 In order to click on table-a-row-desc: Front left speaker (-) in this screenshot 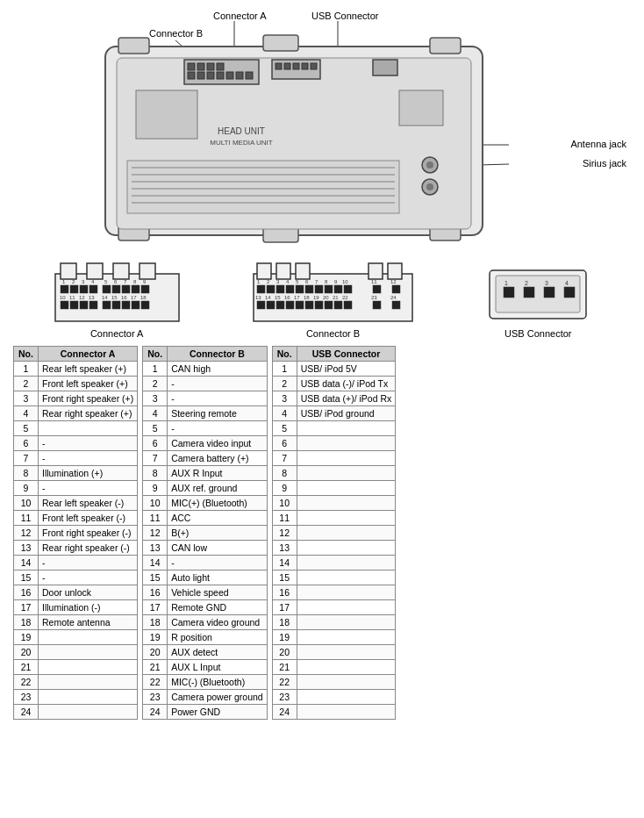, I will do `click(88, 518)`.